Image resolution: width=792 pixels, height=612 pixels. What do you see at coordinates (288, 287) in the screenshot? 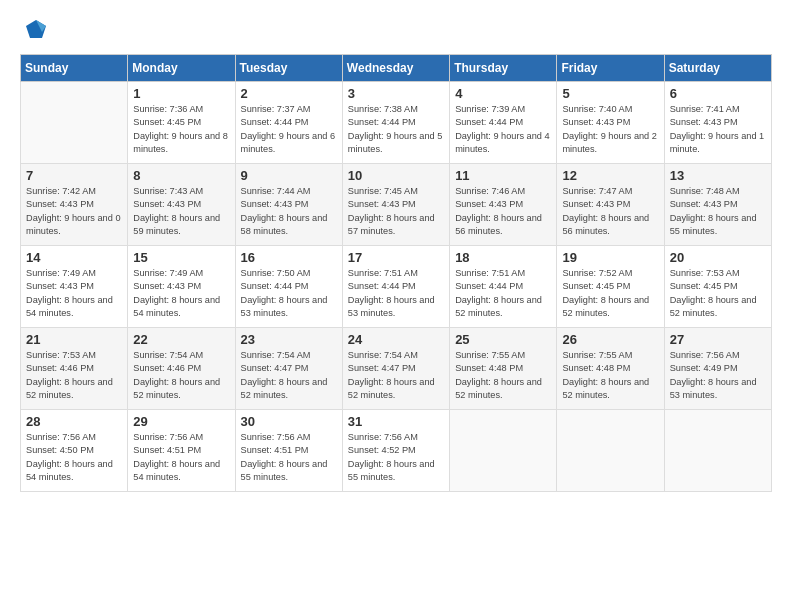
I see `calendar-day-cell: 16Sunrise: 7:50 AMSunset: 4:44 PMDayligh…` at bounding box center [288, 287].